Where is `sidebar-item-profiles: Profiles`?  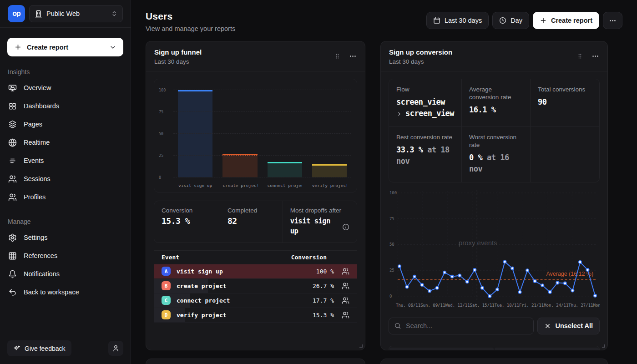
sidebar-item-profiles: Profiles is located at coordinates (66, 197).